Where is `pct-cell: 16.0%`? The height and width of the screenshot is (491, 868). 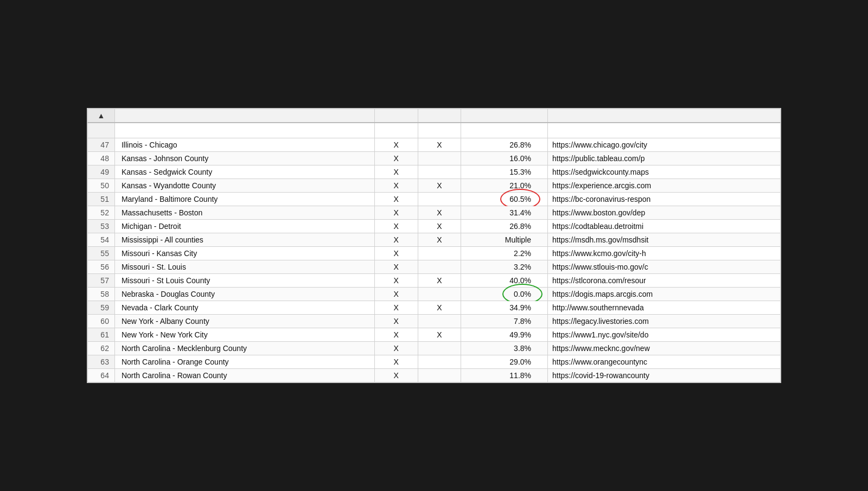 pct-cell: 16.0% is located at coordinates (505, 158).